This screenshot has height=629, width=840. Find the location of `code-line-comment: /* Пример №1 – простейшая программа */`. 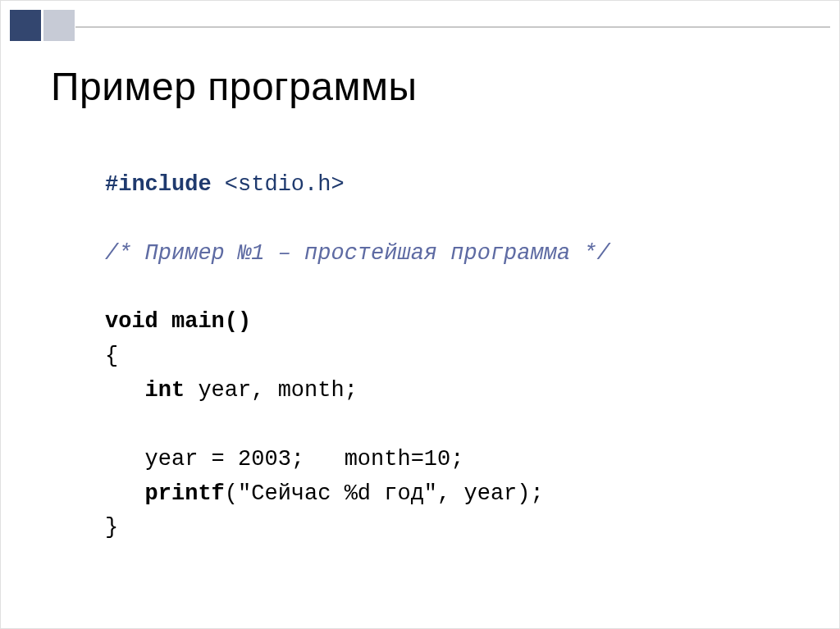

code-line-comment: /* Пример №1 – простейшая программа */ is located at coordinates (358, 254).